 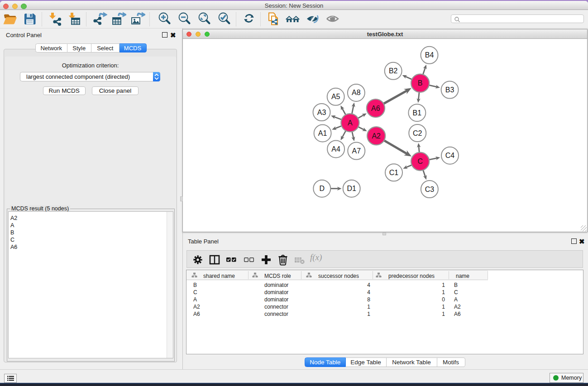 I want to click on svg-text: C, so click(x=420, y=161).